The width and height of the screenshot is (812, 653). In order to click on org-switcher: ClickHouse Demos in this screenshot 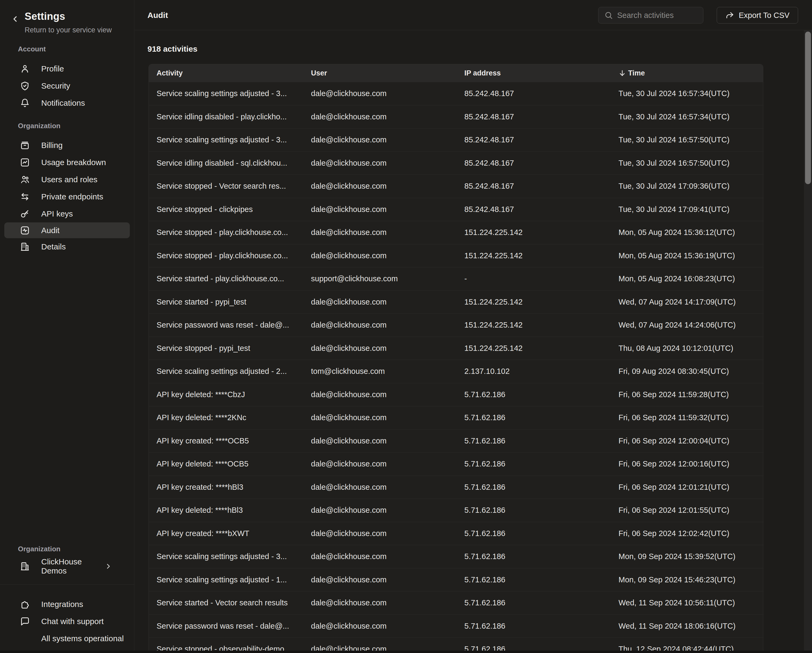, I will do `click(67, 566)`.